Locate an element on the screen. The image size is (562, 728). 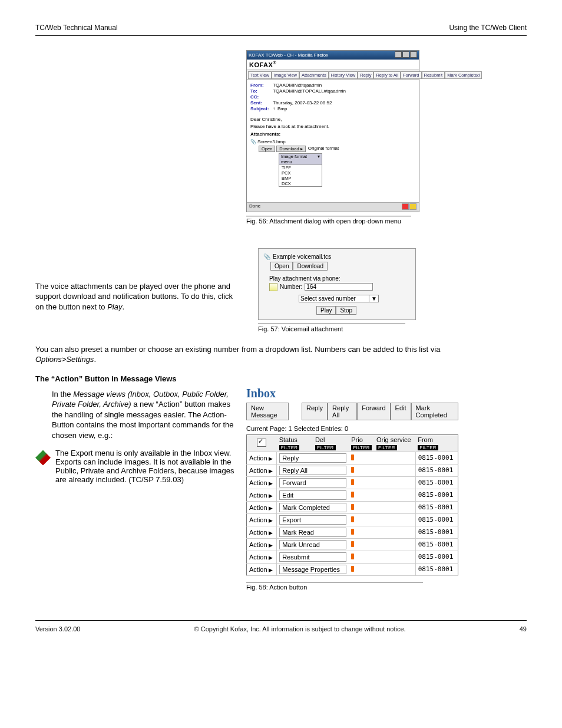
table-row: Action▶Edit0815-0001 is located at coordinates (352, 495).